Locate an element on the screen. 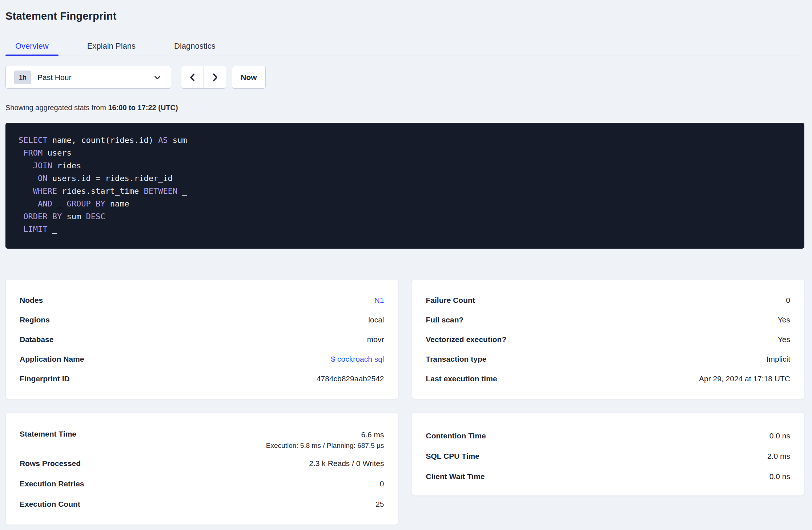 The width and height of the screenshot is (812, 530). chevron-left-icon is located at coordinates (193, 77).